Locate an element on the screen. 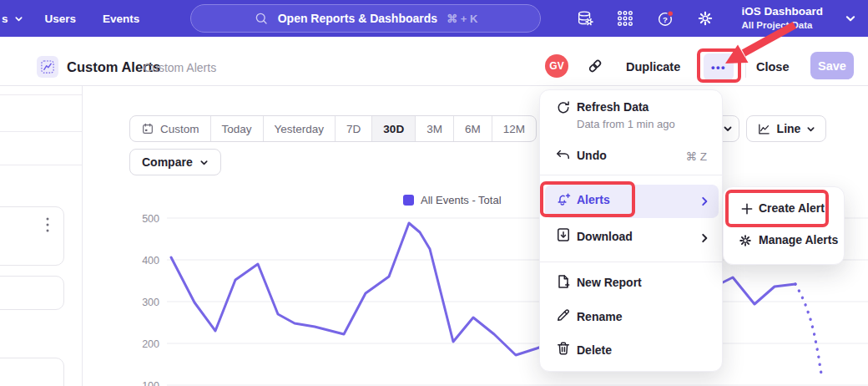 This screenshot has height=386, width=868. chart-type-button: Line is located at coordinates (786, 129).